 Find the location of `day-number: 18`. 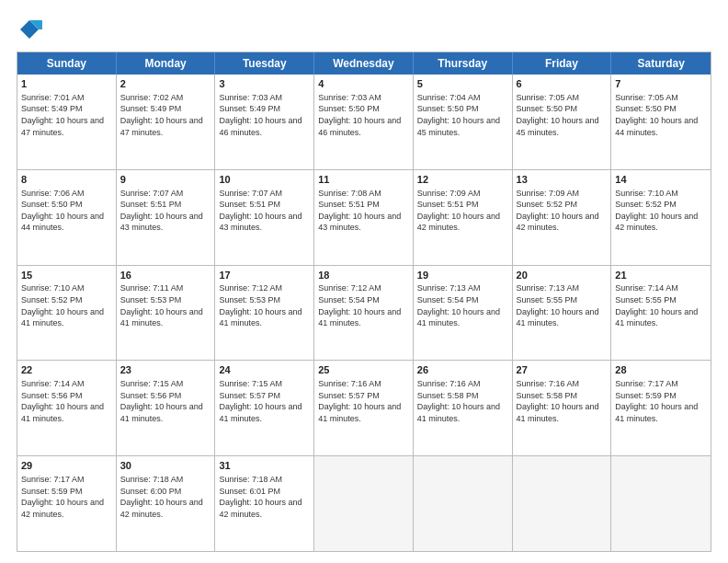

day-number: 18 is located at coordinates (364, 276).